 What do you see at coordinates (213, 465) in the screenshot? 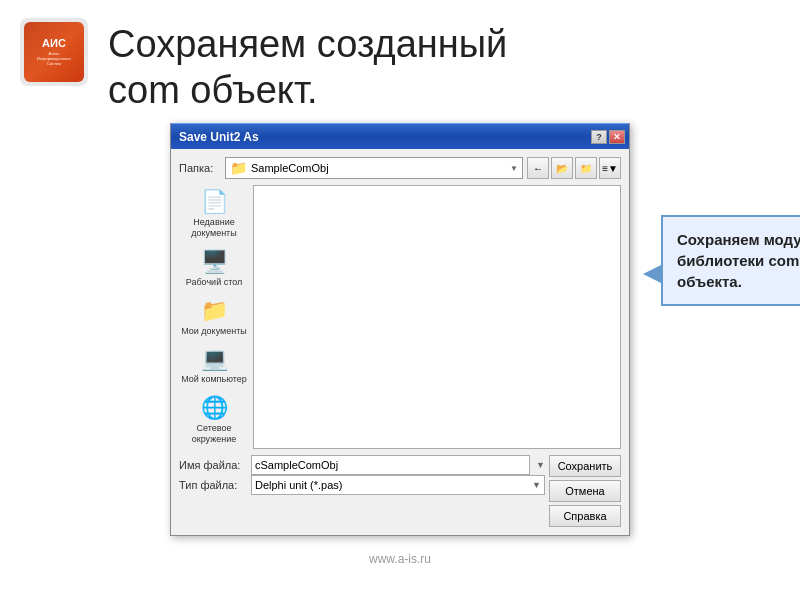
I see `filename-label: Имя файла:` at bounding box center [213, 465].